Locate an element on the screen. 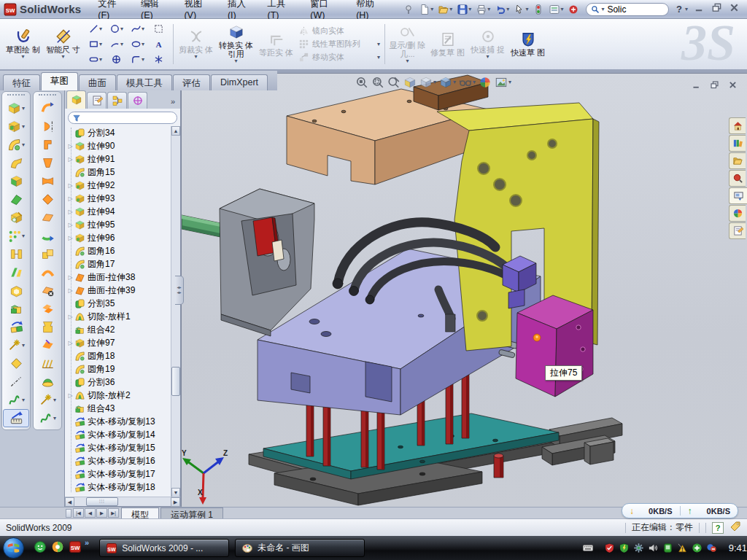  sketch-arc-button: ▾ is located at coordinates (117, 44).